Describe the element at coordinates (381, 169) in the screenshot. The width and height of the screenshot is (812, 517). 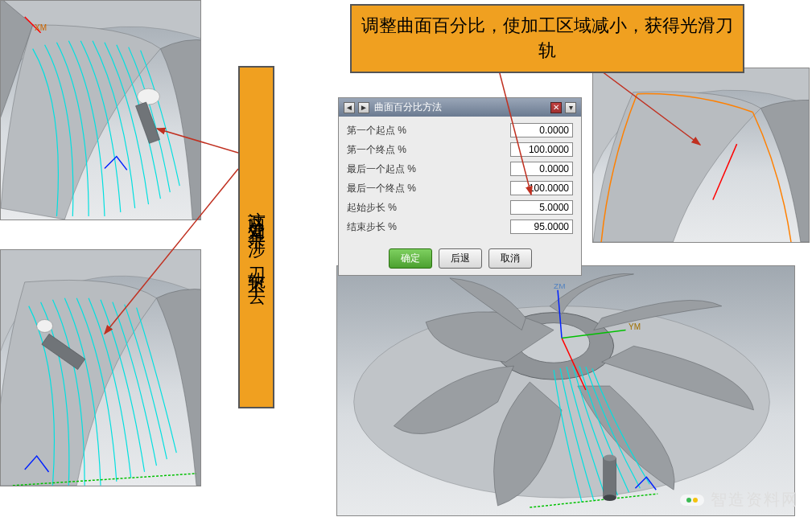
I see `field-label: 最后一个起点 %` at that location.